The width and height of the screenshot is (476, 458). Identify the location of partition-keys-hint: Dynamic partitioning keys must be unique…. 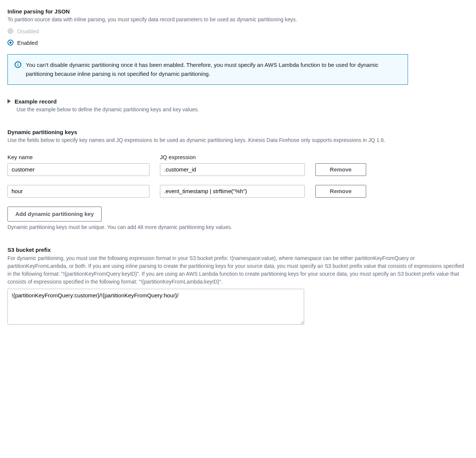
(238, 228).